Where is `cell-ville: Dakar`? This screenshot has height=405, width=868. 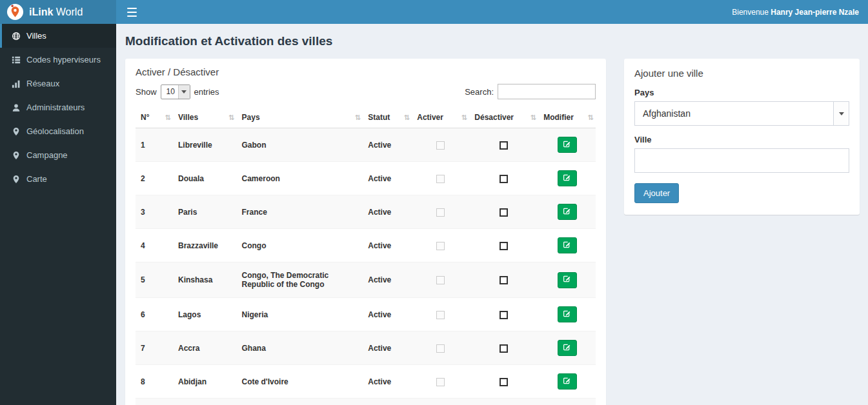 cell-ville: Dakar is located at coordinates (205, 402).